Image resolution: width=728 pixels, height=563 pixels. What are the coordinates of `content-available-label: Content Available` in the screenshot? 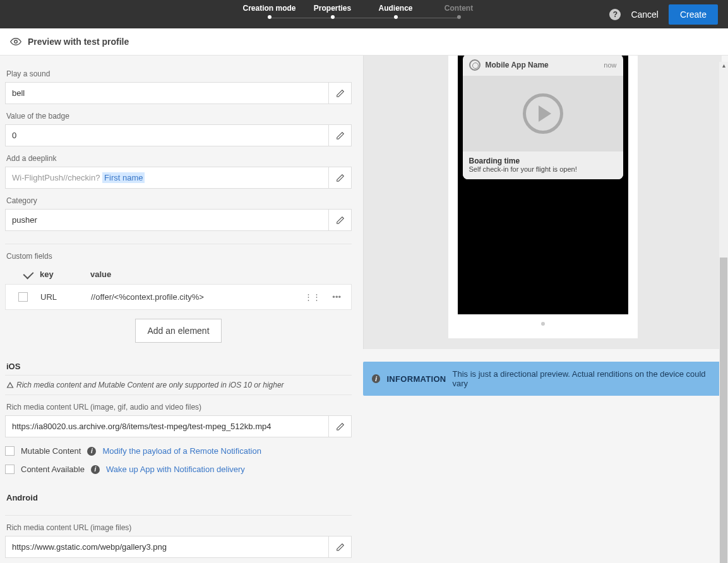 It's located at (53, 470).